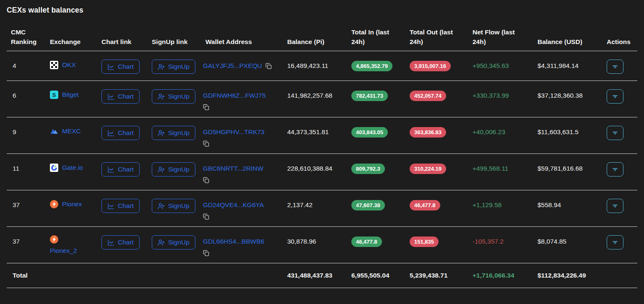  Describe the element at coordinates (569, 132) in the screenshot. I see `balance-usd-value: $11,603,631.5` at that location.